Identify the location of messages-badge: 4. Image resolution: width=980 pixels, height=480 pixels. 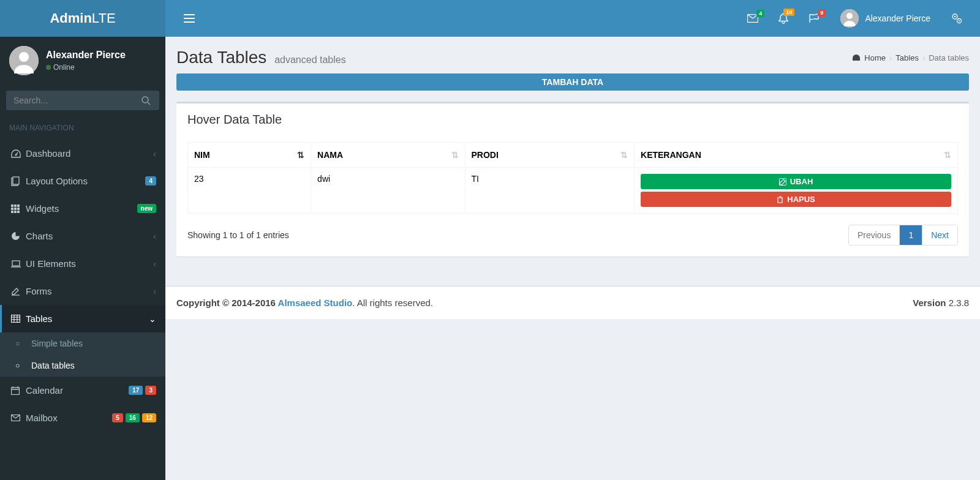
(761, 13).